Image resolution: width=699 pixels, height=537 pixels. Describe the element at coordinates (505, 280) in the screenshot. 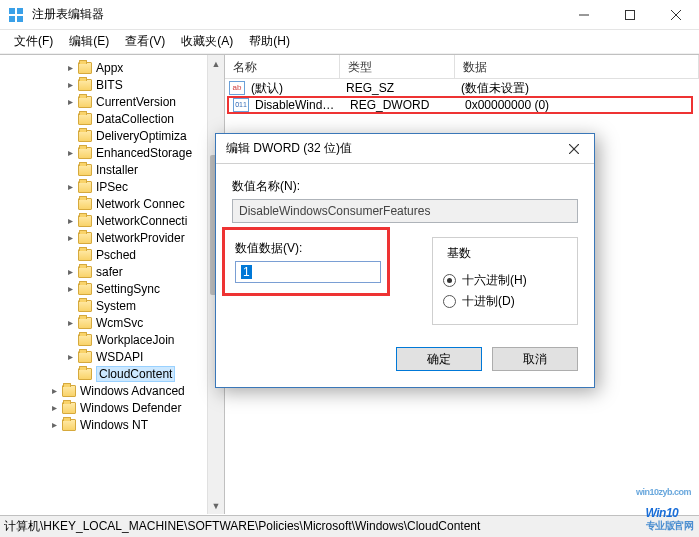

I see `radix-hex-option: 十六进制(H)` at that location.